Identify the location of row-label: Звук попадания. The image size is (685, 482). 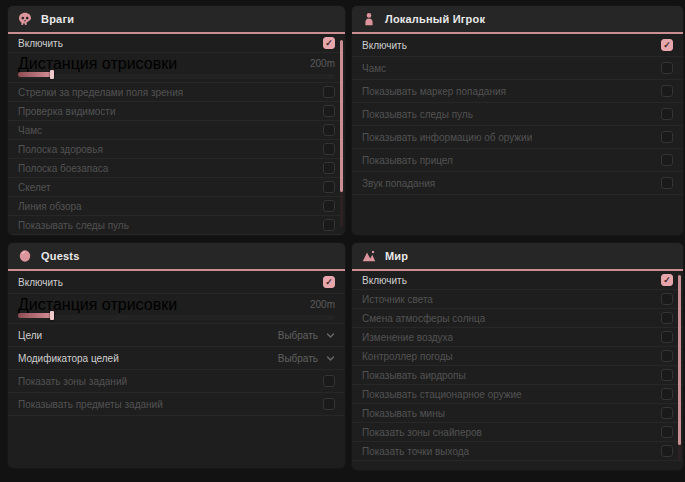
(398, 184).